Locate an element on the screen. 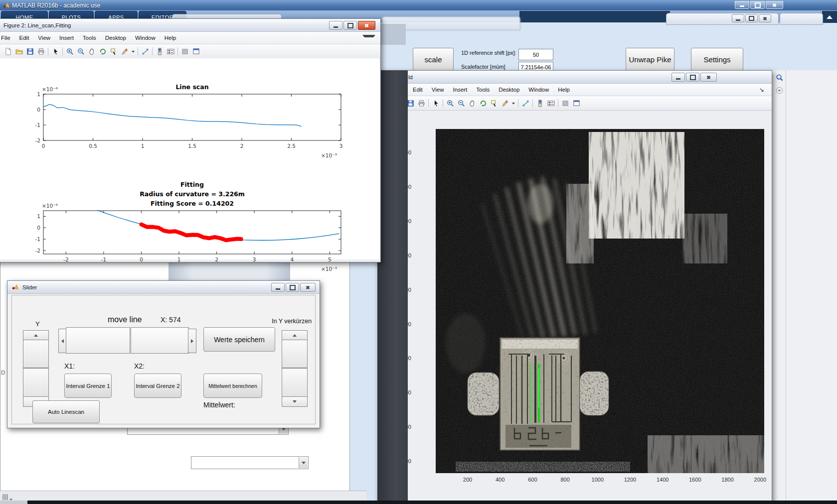 This screenshot has height=504, width=837. menu-file: File is located at coordinates (7, 38).